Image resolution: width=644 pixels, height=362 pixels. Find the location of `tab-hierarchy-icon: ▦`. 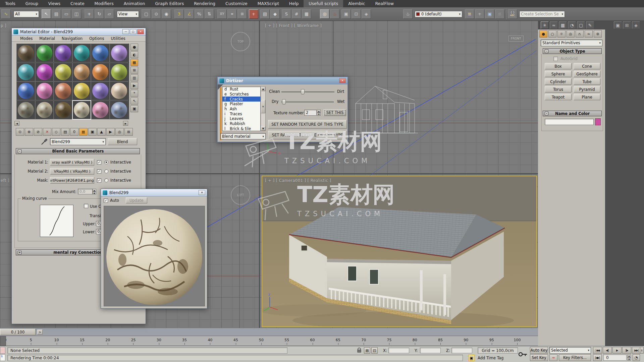

tab-hierarchy-icon: ▦ is located at coordinates (563, 25).